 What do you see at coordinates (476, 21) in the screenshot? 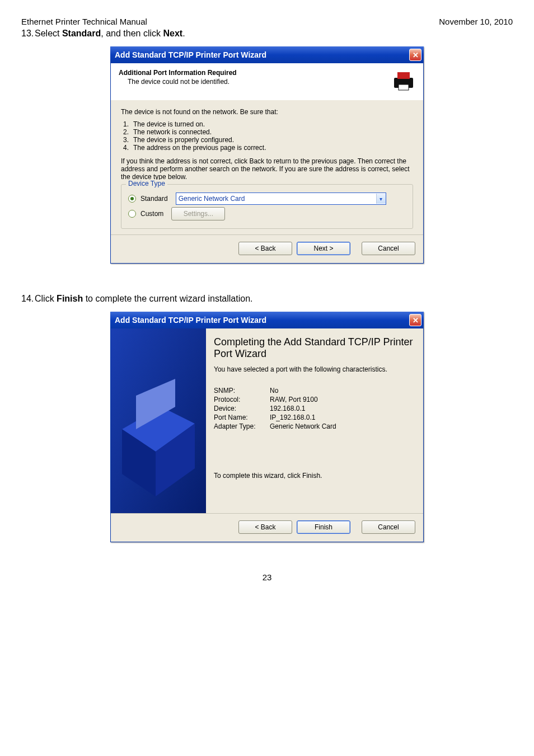
I see `manual-date: November 10, 2010` at bounding box center [476, 21].